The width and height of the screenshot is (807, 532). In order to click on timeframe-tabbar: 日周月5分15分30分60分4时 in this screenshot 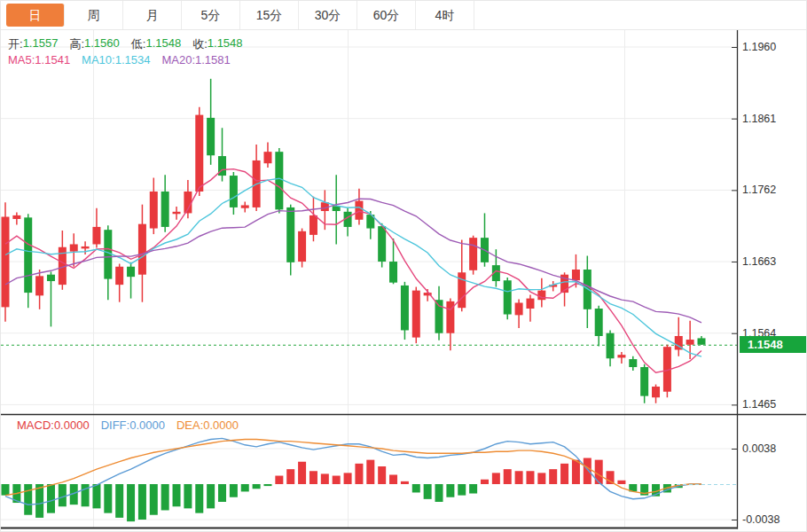, I will do `click(404, 16)`.